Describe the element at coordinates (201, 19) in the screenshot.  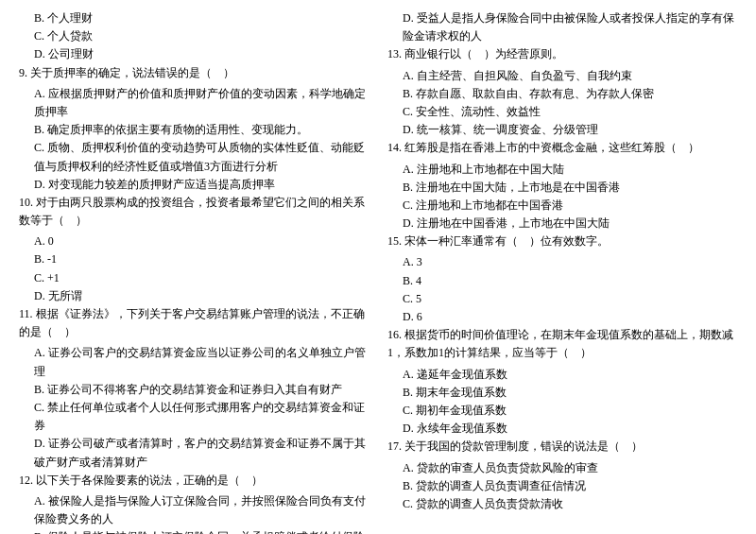
I see `option-item: B. 个人理财` at that location.